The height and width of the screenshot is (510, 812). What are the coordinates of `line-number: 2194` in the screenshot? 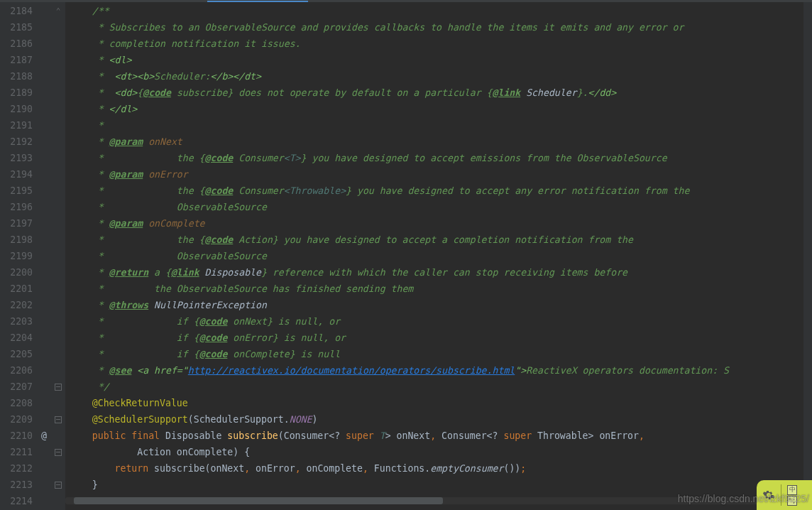 It's located at (16, 175).